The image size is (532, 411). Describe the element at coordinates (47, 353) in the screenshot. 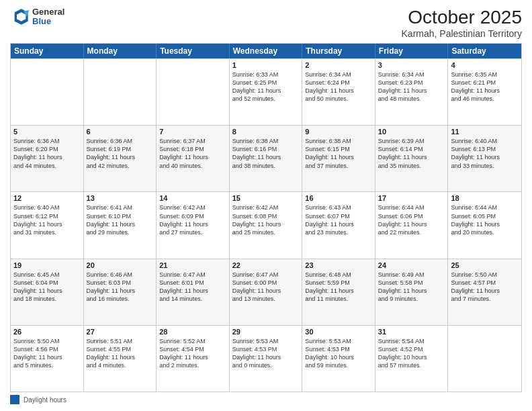

I see `cell-info: Sunrise: 5:50 AM Sunset: 4:56 PM Dayligh…` at that location.